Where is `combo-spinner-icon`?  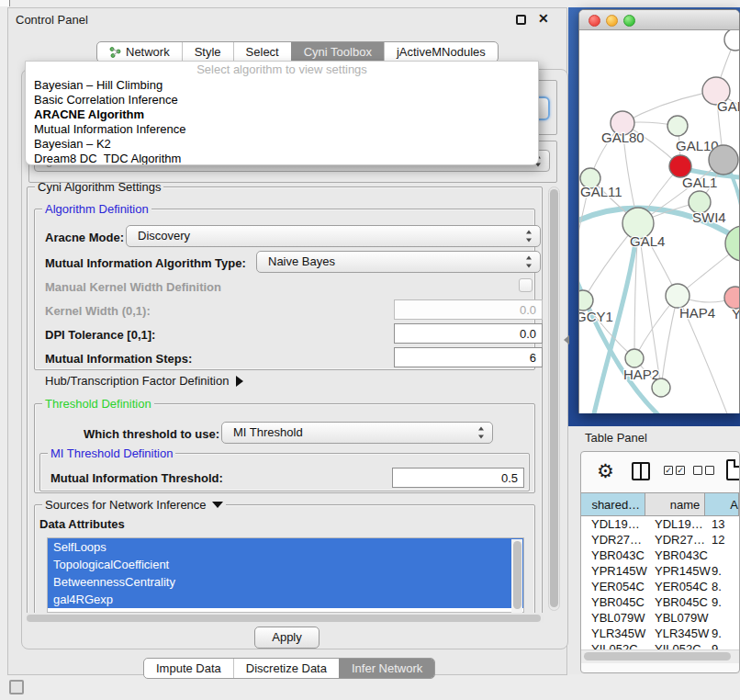
combo-spinner-icon is located at coordinates (529, 263).